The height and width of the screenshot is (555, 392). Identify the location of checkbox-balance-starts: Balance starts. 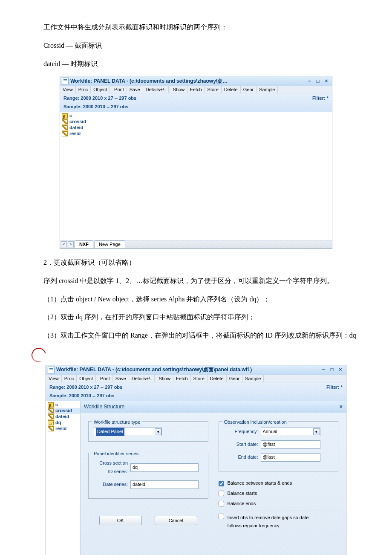
(279, 494).